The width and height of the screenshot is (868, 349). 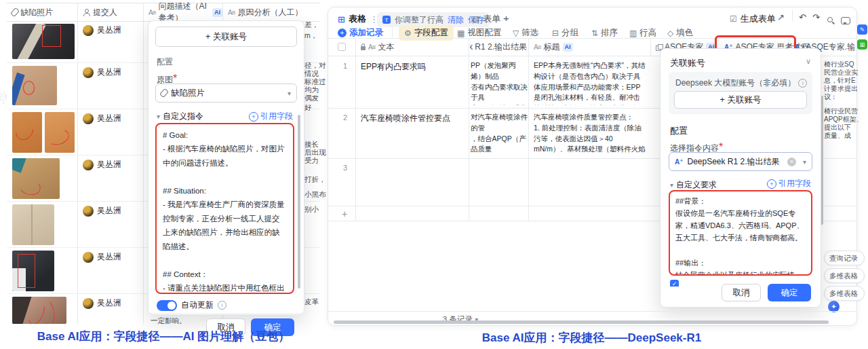 What do you see at coordinates (271, 12) in the screenshot?
I see `column-header-cause: A≡ 原因分析（人工）` at bounding box center [271, 12].